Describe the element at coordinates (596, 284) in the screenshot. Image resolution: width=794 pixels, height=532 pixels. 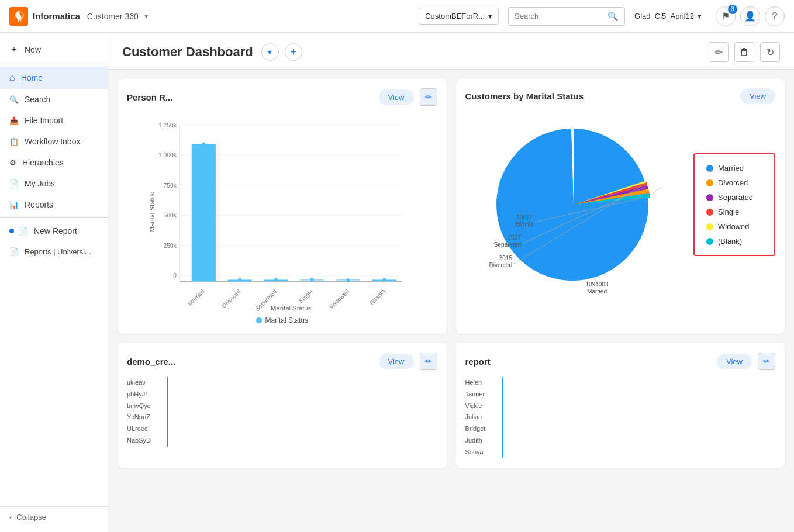
I see `svg-text: 1091003` at that location.